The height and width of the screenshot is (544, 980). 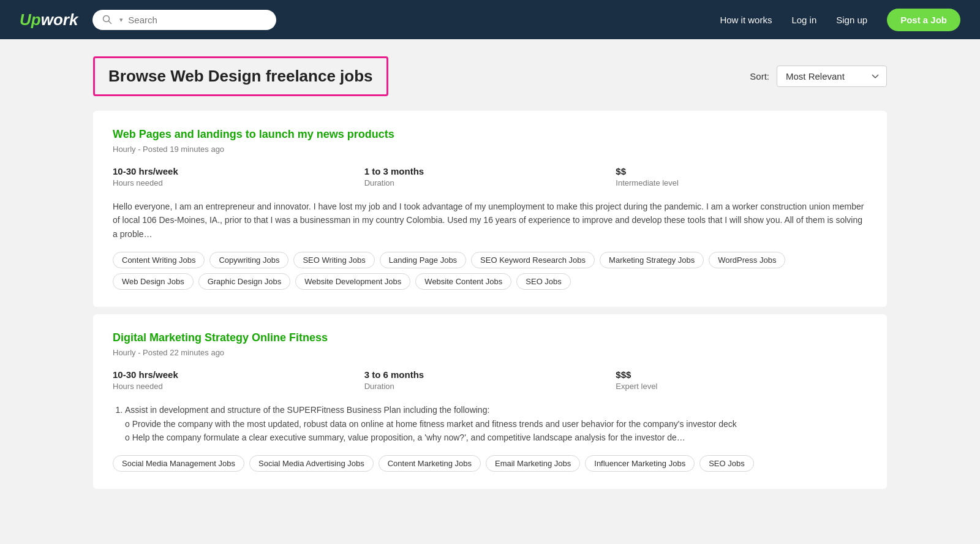 I want to click on page-title-box: Browse Web Design freelance jobs, so click(x=241, y=76).